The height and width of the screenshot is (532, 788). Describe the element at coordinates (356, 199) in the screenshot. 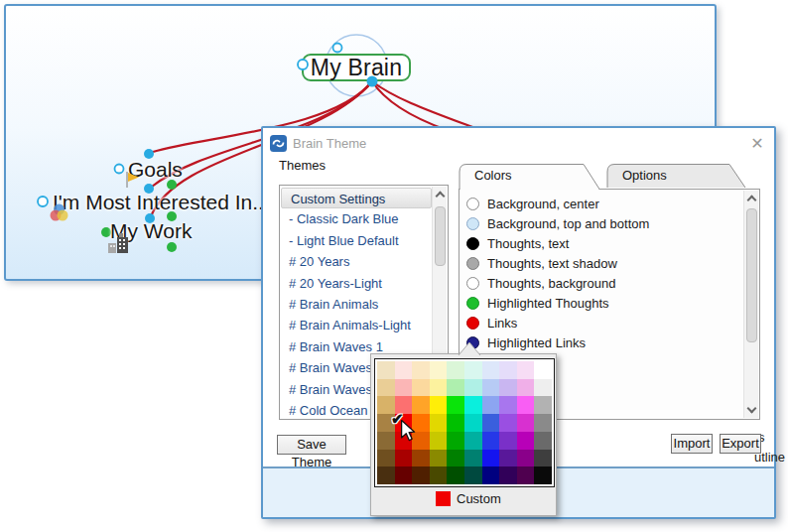

I see `theme-list-item: Custom Settings` at that location.